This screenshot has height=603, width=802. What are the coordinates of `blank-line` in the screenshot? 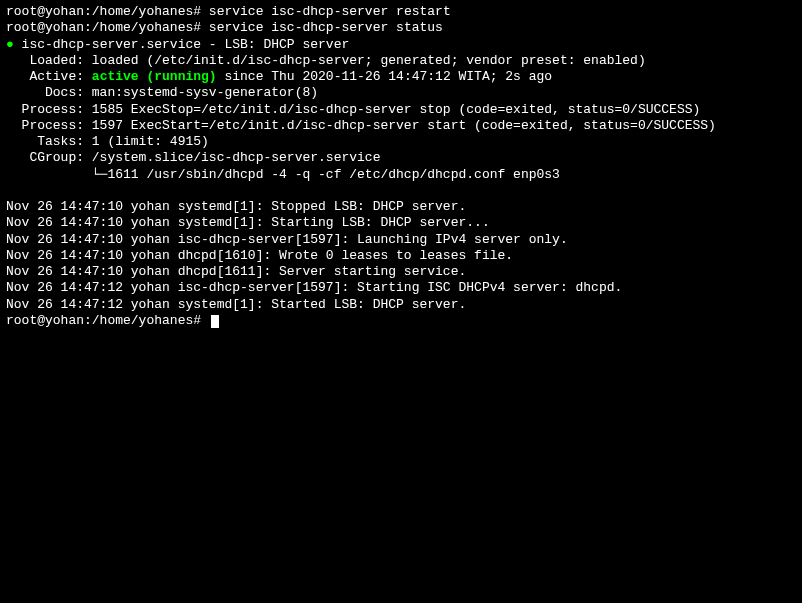 It's located at (401, 191).